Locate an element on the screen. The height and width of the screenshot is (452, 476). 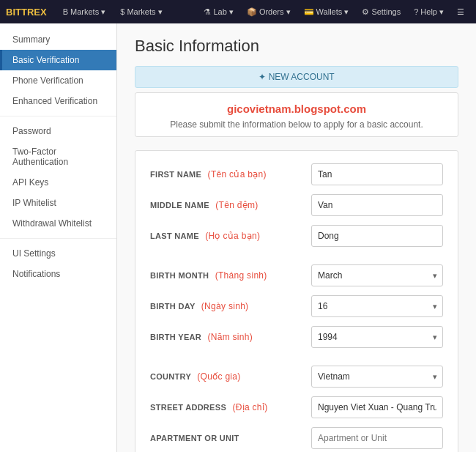
label-birth-month: BIRTH MONTH (Tháng sinh) is located at coordinates (231, 275).